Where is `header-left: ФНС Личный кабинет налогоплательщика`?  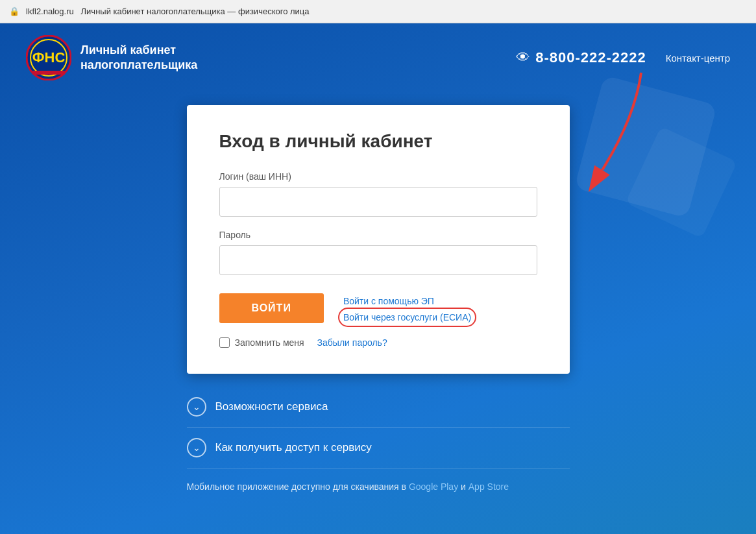
header-left: ФНС Личный кабинет налогоплательщика is located at coordinates (112, 58).